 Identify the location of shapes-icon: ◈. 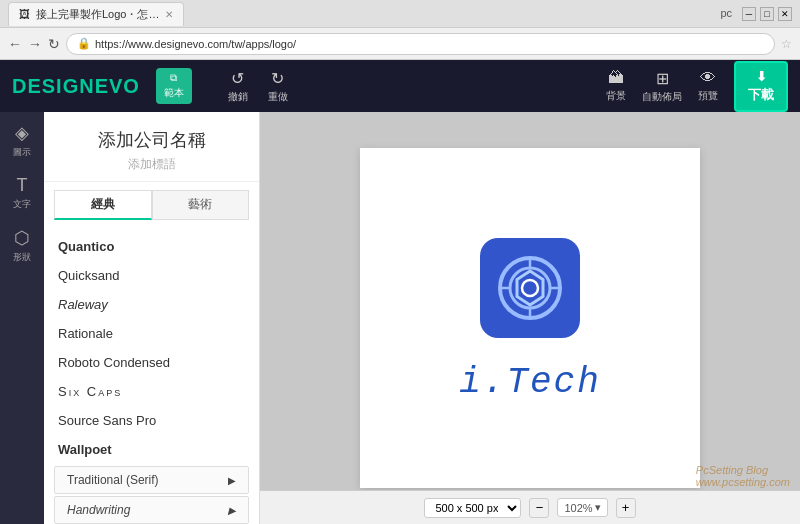
(22, 133).